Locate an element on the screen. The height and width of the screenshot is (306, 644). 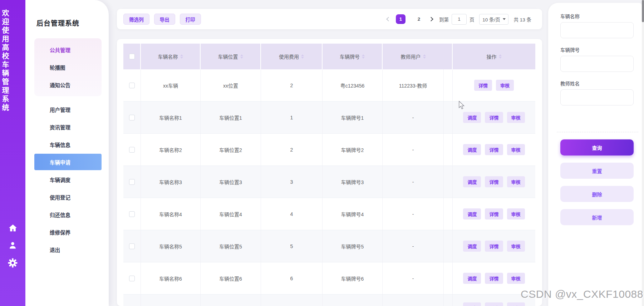
page-size-select: 10 条/页 is located at coordinates (494, 19).